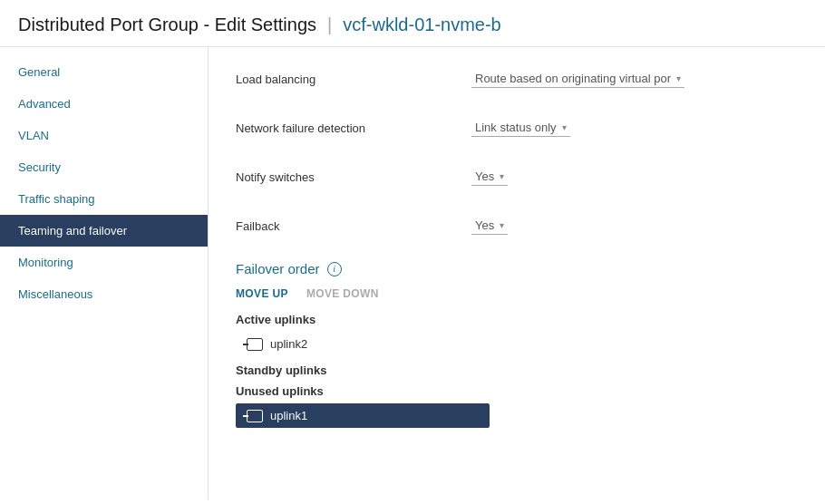  I want to click on failover-actions: MOVE UP MOVE DOWN, so click(517, 294).